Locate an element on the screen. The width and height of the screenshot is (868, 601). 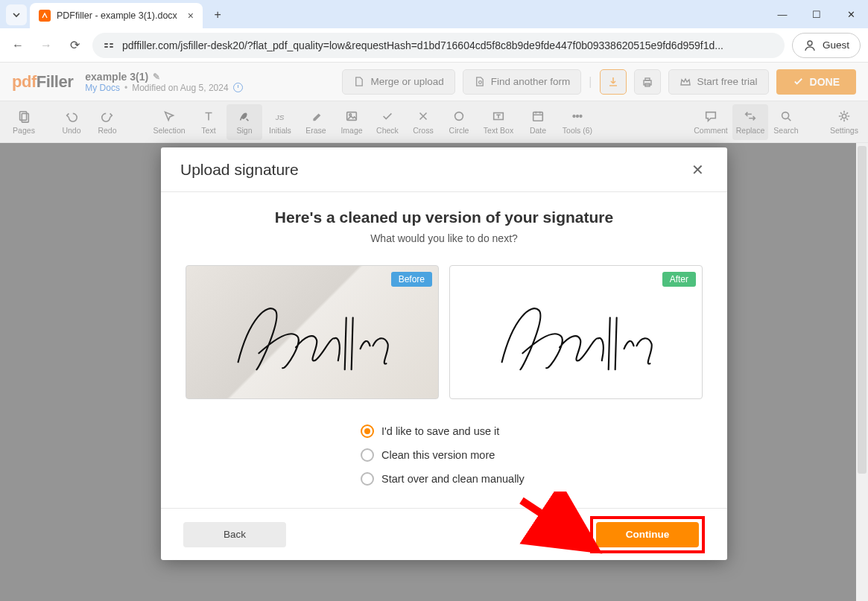
minimize-button: — is located at coordinates (782, 14).